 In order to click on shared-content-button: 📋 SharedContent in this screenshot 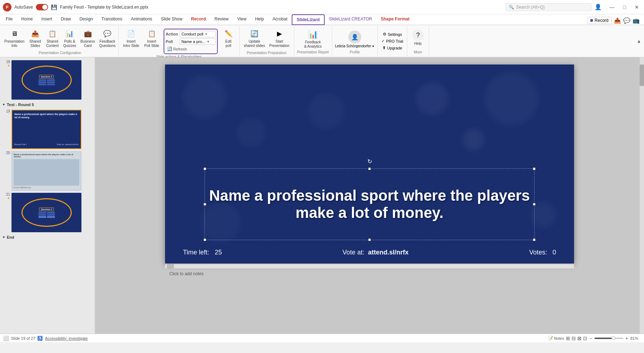, I will do `click(52, 38)`.